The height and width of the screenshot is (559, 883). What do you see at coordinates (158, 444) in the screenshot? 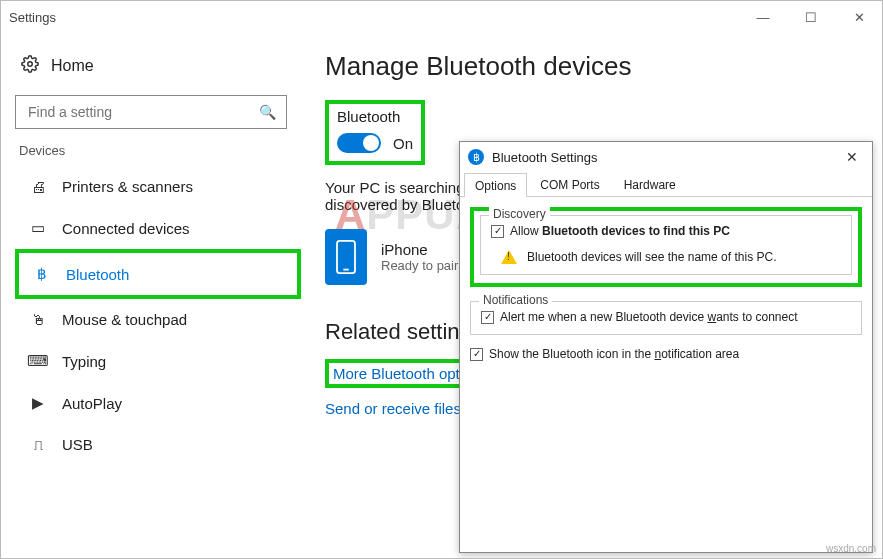
I see `nav-usb: ⎍ USB` at bounding box center [158, 444].